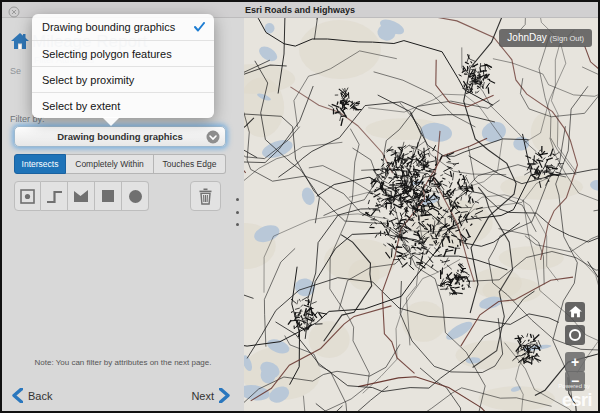 The width and height of the screenshot is (600, 413). I want to click on draw-circle-button, so click(136, 196).